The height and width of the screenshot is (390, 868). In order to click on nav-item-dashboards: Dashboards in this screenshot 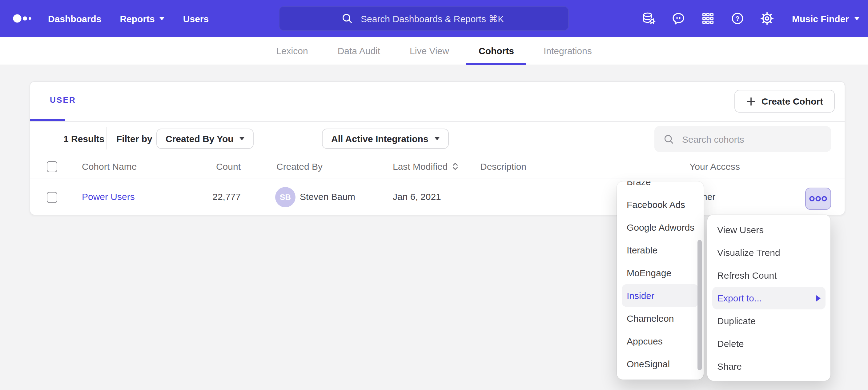, I will do `click(75, 18)`.